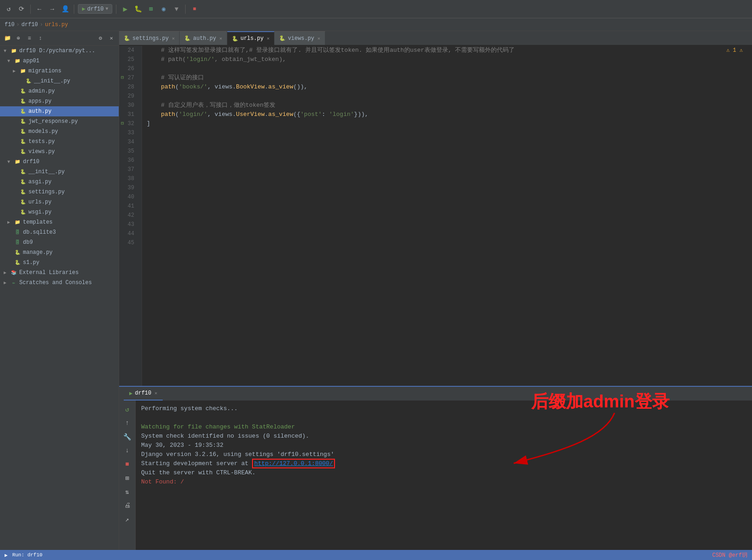 The height and width of the screenshot is (560, 752). Describe the element at coordinates (60, 172) in the screenshot. I see `tree-init-drf10: 🐍 __init__.py` at that location.